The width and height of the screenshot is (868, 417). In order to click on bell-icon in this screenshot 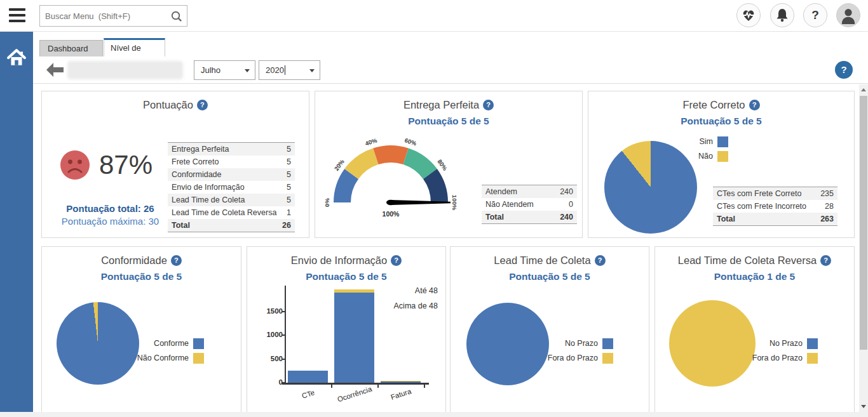, I will do `click(782, 15)`.